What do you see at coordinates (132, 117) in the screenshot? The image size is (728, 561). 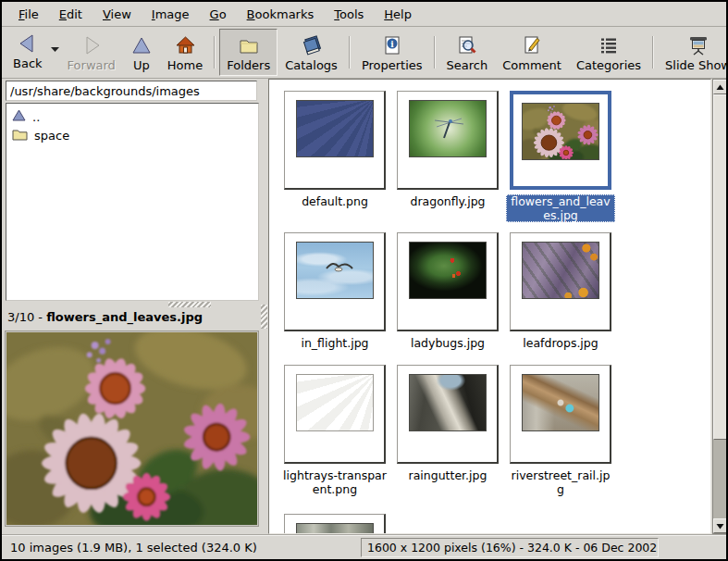 I see `folder-item-parent: ..` at bounding box center [132, 117].